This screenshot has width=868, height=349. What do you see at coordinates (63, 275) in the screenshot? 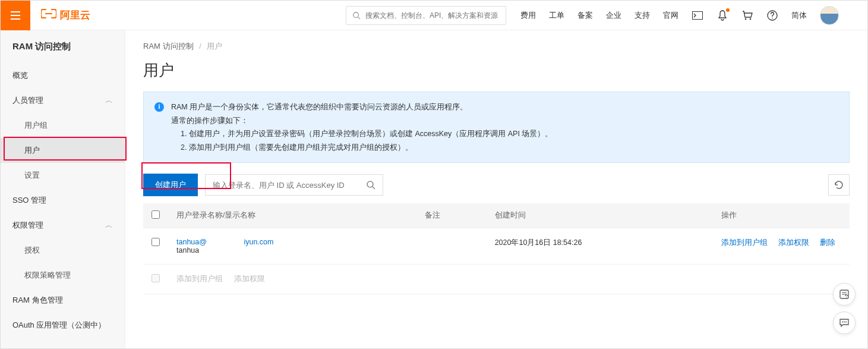
I see `sidebar-item-policies: 权限策略管理` at bounding box center [63, 275].